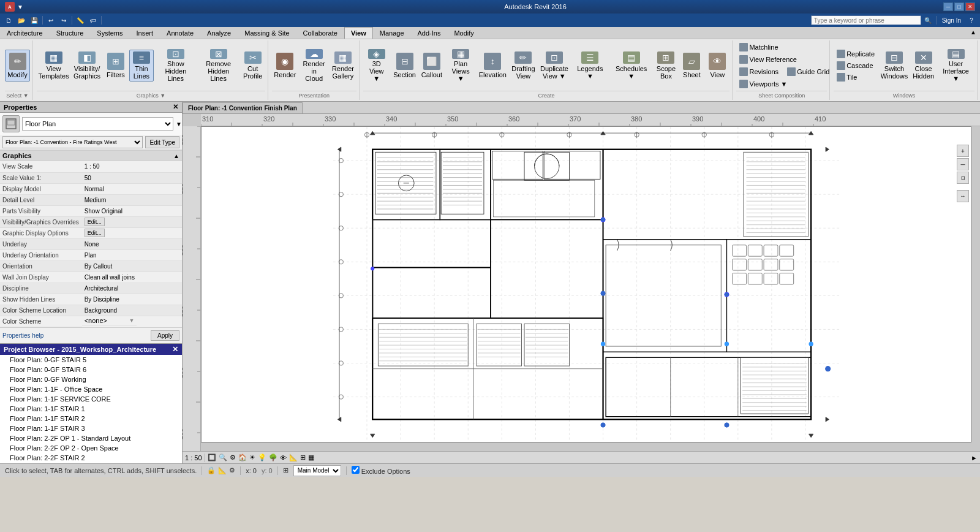 The image size is (980, 532). What do you see at coordinates (717, 66) in the screenshot?
I see `view-create-button: 👁 View` at bounding box center [717, 66].